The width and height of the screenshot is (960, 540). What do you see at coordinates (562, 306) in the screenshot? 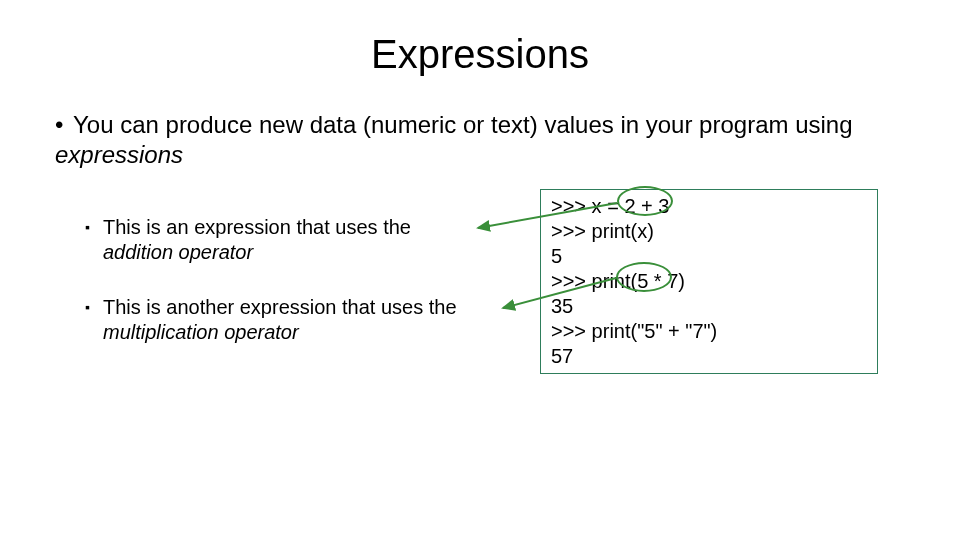
I see `code-line: 35` at bounding box center [562, 306].